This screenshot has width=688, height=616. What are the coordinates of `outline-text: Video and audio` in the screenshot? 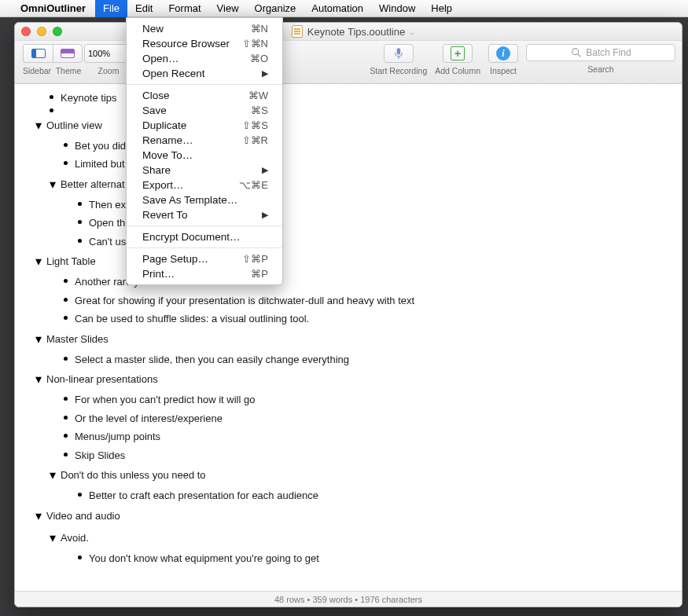 It's located at (83, 516).